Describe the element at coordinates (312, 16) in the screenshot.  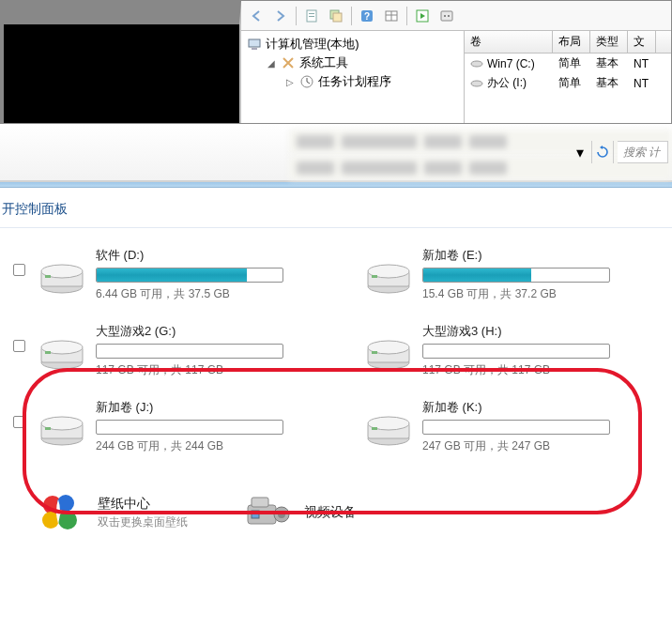
I see `doc-icon` at that location.